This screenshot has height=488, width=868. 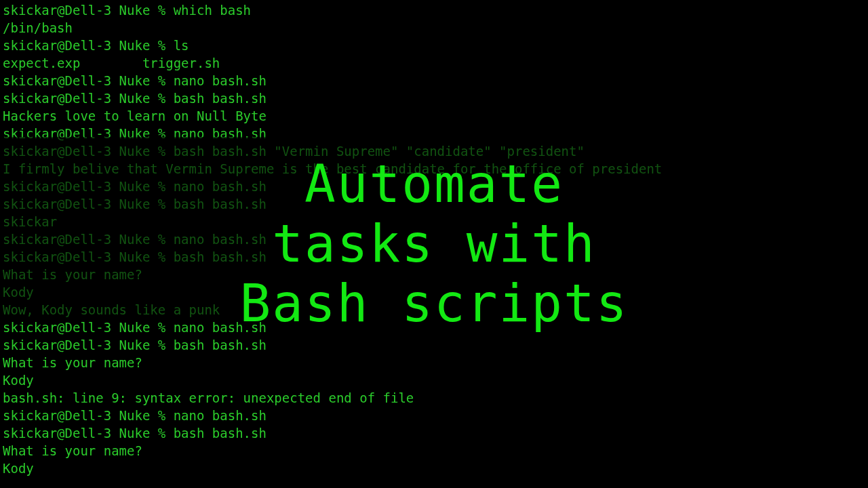 I want to click on terminal-line: skickar@Dell-3 Nuke % which bash, so click(x=435, y=10).